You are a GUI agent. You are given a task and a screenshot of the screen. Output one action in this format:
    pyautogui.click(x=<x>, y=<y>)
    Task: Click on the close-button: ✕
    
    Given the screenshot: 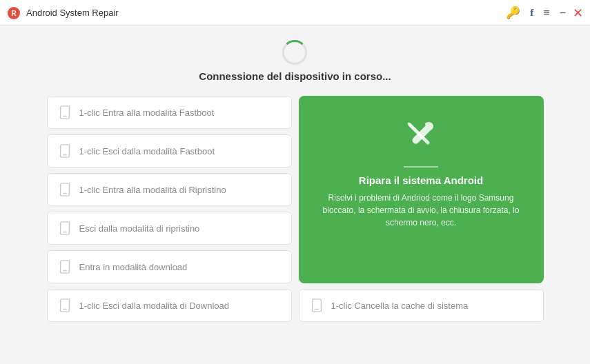 What is the action you would take?
    pyautogui.click(x=578, y=13)
    